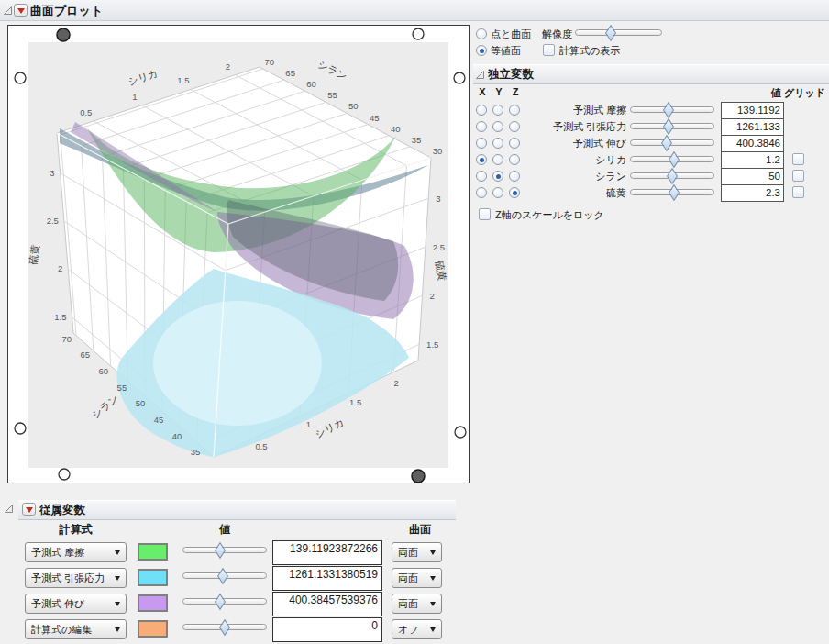  I want to click on x-column-header: X, so click(482, 92).